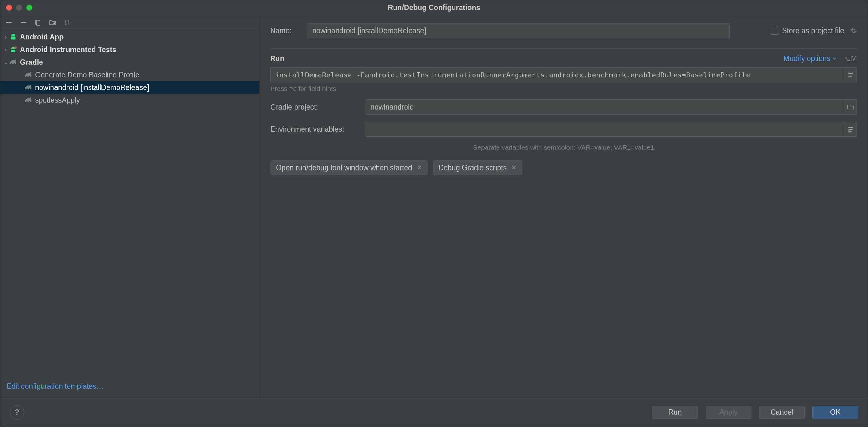  Describe the element at coordinates (289, 31) in the screenshot. I see `name-label: Name:` at that location.